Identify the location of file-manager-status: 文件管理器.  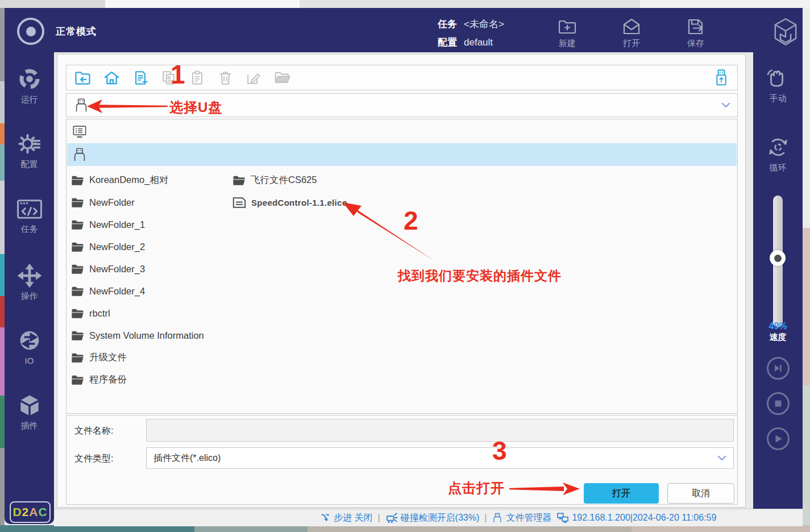
(522, 518).